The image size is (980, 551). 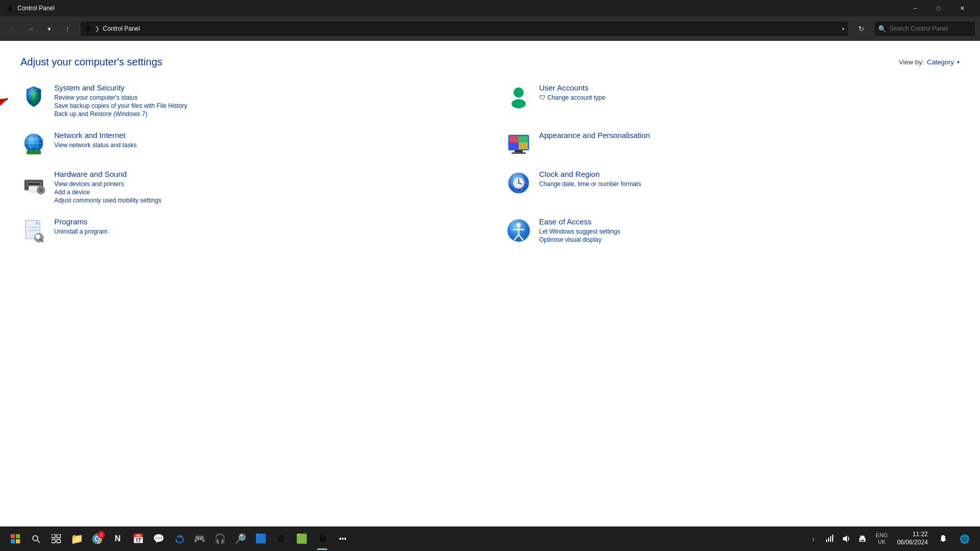 What do you see at coordinates (464, 29) in the screenshot?
I see `address-bar: 🖥 ❯ Control Panel ▾` at bounding box center [464, 29].